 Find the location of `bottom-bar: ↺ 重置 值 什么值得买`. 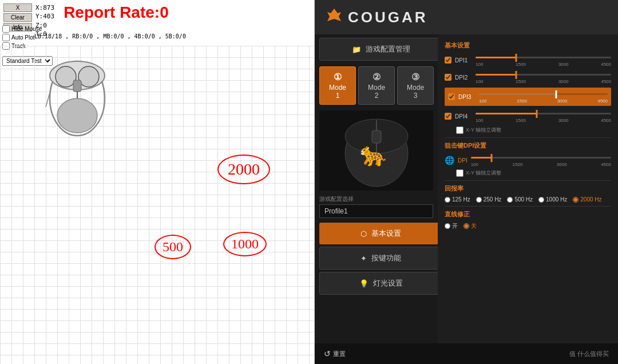

bottom-bar: ↺ 重置 值 什么值得买 is located at coordinates (466, 354).